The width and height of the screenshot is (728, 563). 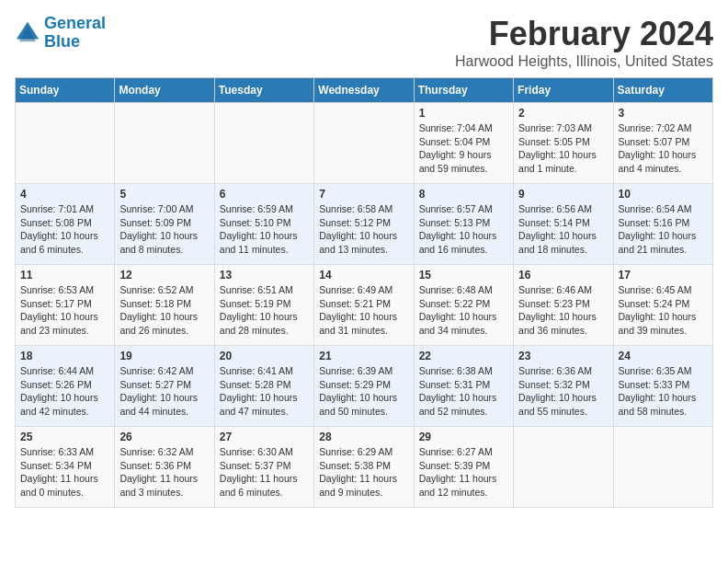 What do you see at coordinates (463, 356) in the screenshot?
I see `day-number: 22` at bounding box center [463, 356].